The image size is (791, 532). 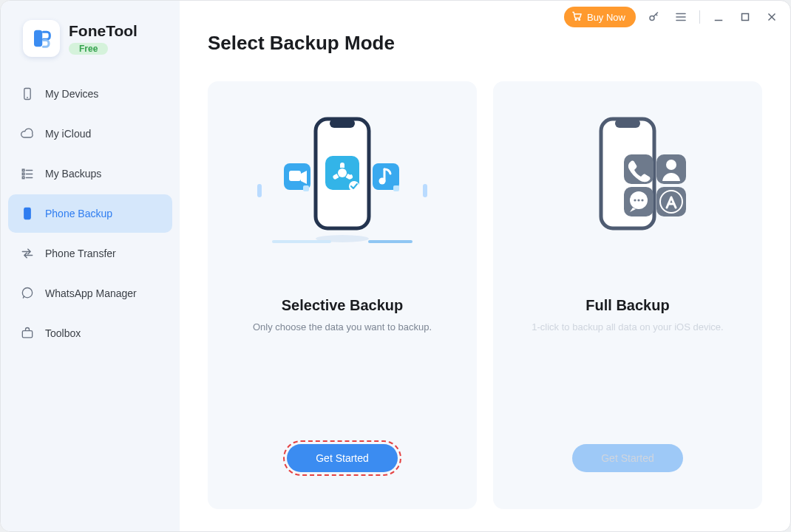 I want to click on titlebar-controls: Buy Now, so click(x=672, y=17).